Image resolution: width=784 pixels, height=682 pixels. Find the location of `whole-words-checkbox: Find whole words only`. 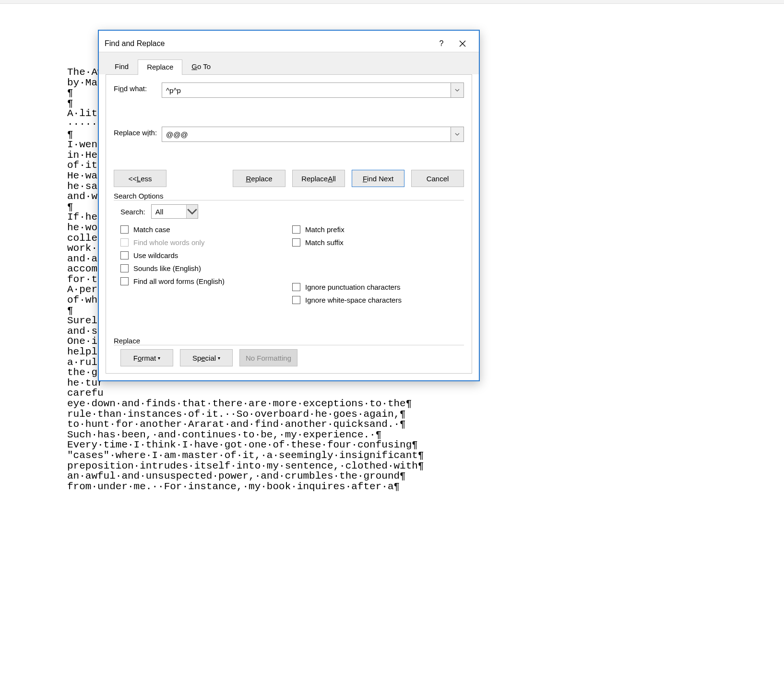

whole-words-checkbox: Find whole words only is located at coordinates (206, 243).